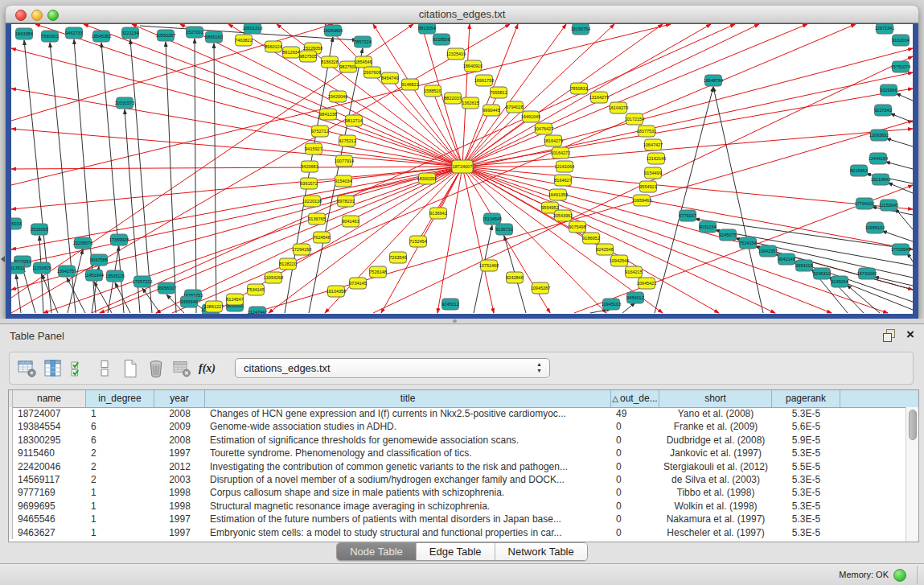 The height and width of the screenshot is (585, 924). Describe the element at coordinates (541, 552) in the screenshot. I see `tab-network-table: Network Table` at that location.